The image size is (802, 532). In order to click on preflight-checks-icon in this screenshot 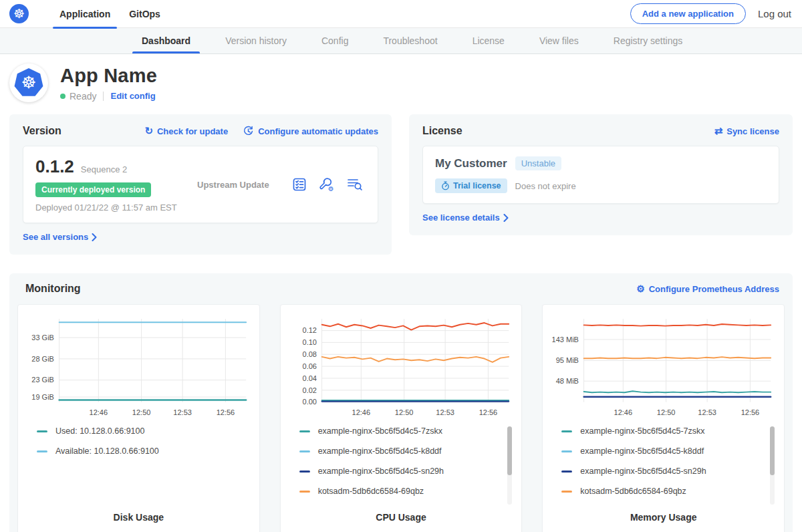, I will do `click(299, 184)`.